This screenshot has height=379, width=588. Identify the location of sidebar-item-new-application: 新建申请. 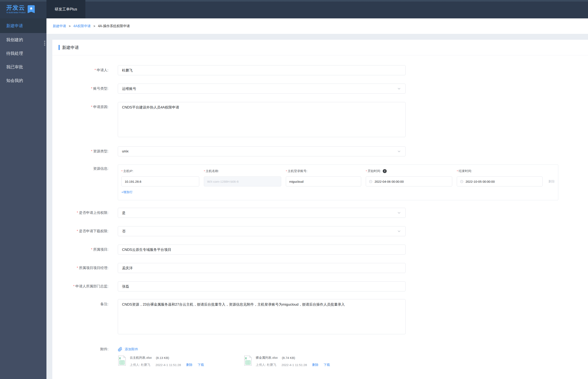
(23, 26).